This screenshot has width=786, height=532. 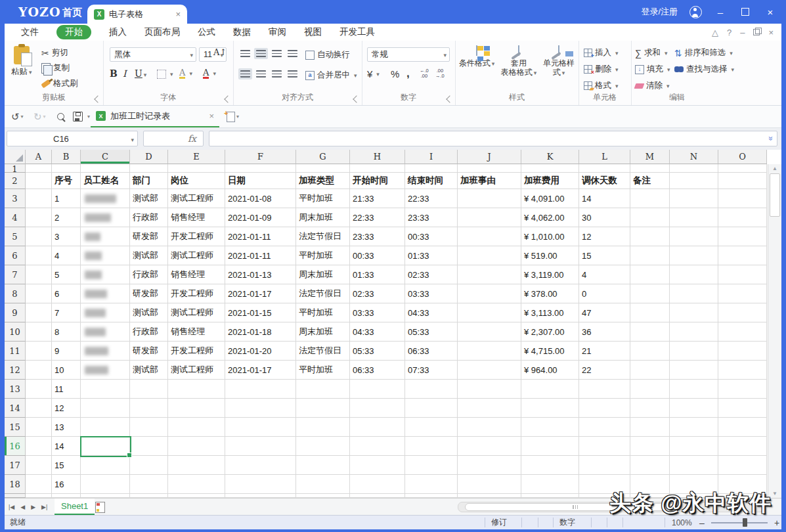 I want to click on cell-E1, so click(x=197, y=168).